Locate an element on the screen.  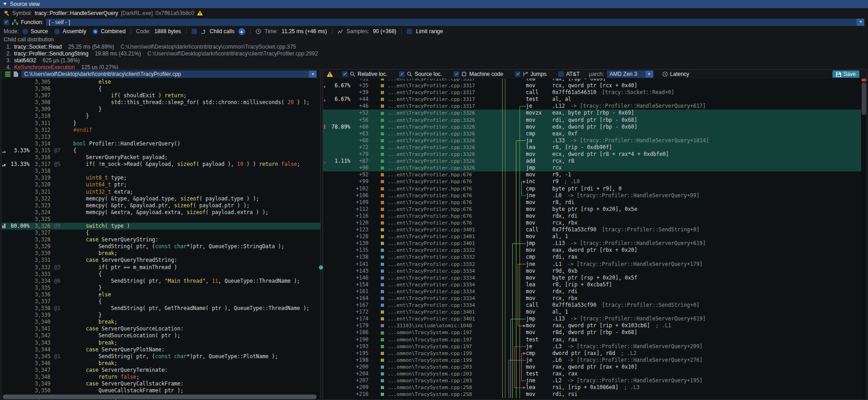
asm-row: +128...ent\TracyProfiler.cpp:3401moval, … is located at coordinates (592, 236).